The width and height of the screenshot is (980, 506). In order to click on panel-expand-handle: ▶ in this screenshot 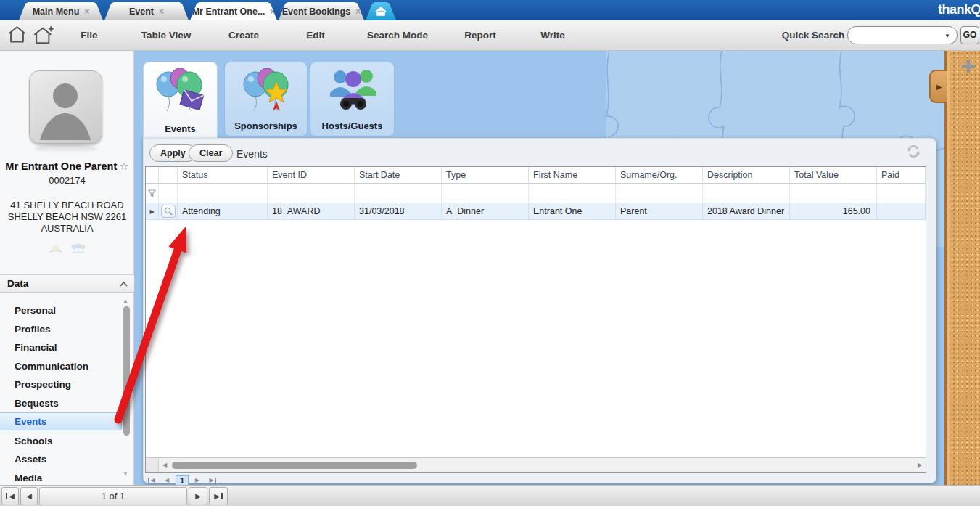, I will do `click(939, 86)`.